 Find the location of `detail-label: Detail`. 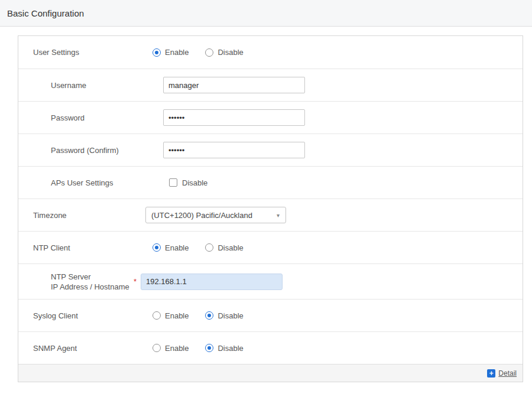

detail-label: Detail is located at coordinates (507, 373).